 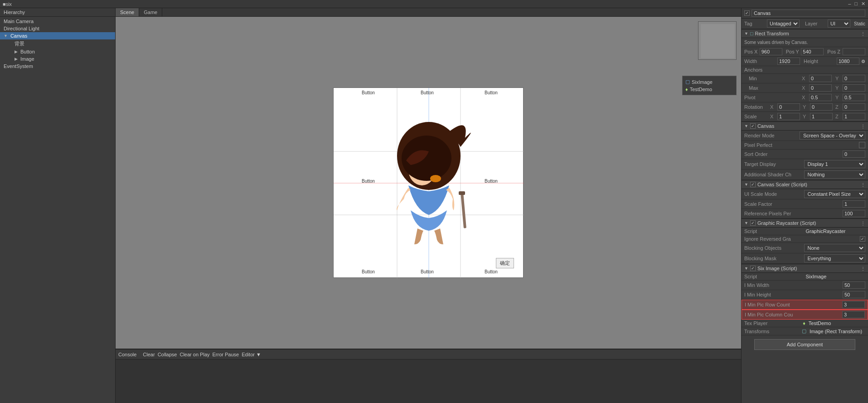 I want to click on scale-x, so click(x=789, y=117).